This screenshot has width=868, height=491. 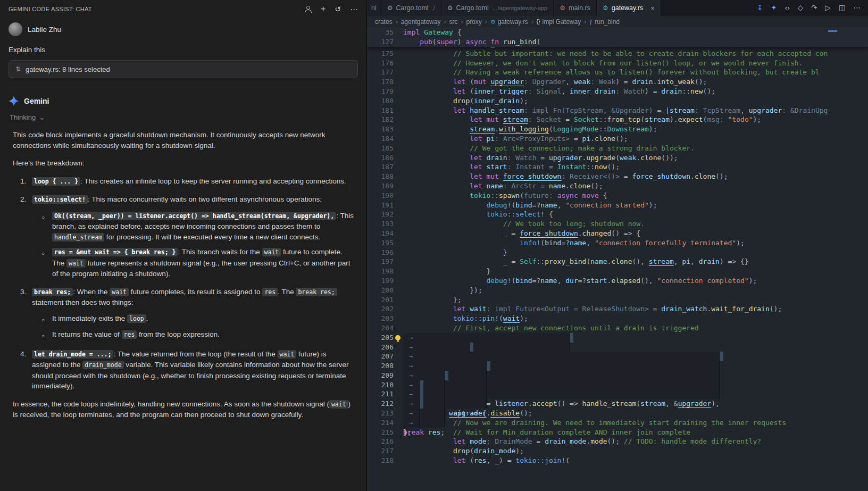 What do you see at coordinates (380, 82) in the screenshot?
I see `line-number: 178` at bounding box center [380, 82].